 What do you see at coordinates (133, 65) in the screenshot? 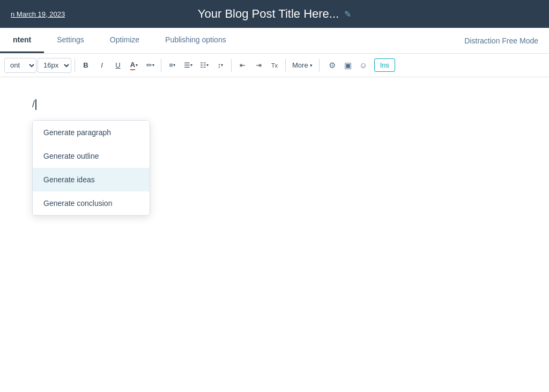
I see `text-color-label: A` at bounding box center [133, 65].